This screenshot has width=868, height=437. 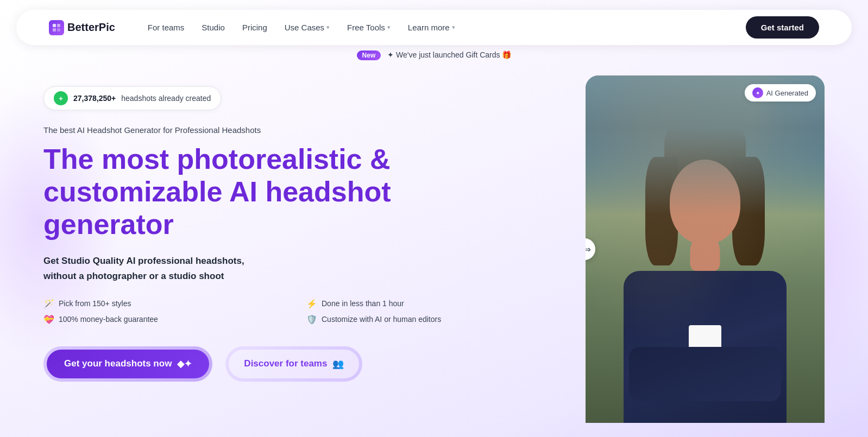 What do you see at coordinates (338, 364) in the screenshot?
I see `teams-icon: 👥` at bounding box center [338, 364].